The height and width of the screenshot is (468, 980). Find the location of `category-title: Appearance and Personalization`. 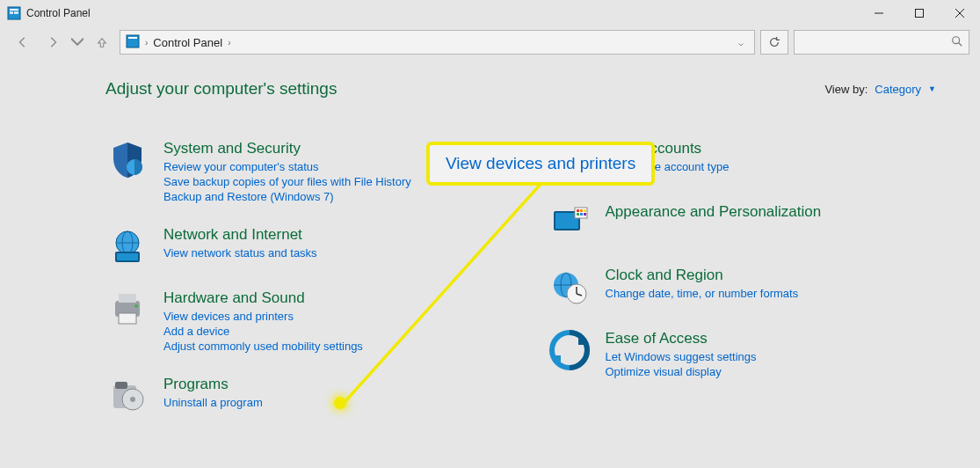

category-title: Appearance and Personalization is located at coordinates (714, 212).